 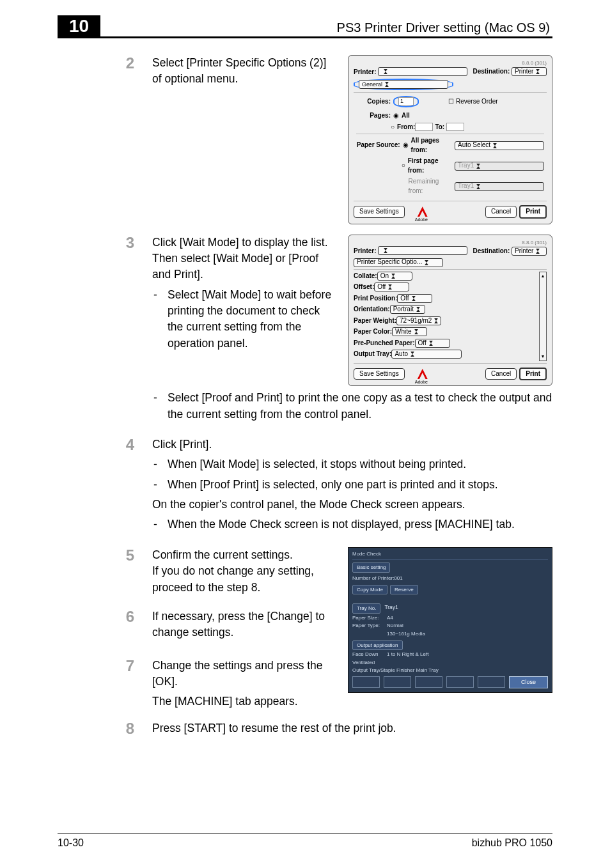 I want to click on step-number: 7, so click(x=105, y=684).